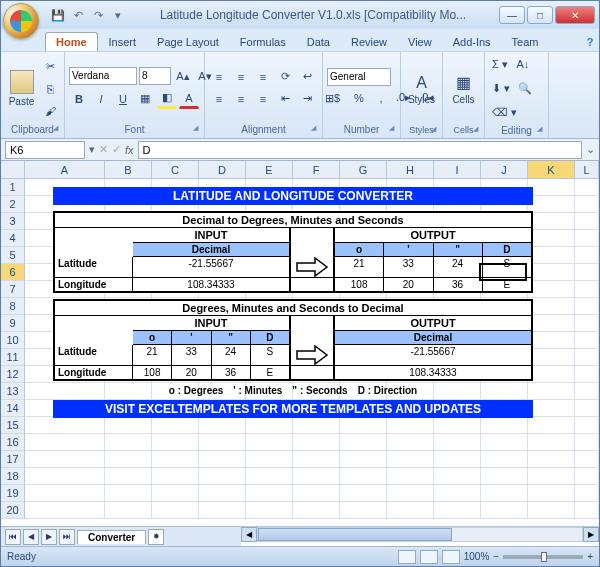  Describe the element at coordinates (13, 290) in the screenshot. I see `row-7: 7` at that location.